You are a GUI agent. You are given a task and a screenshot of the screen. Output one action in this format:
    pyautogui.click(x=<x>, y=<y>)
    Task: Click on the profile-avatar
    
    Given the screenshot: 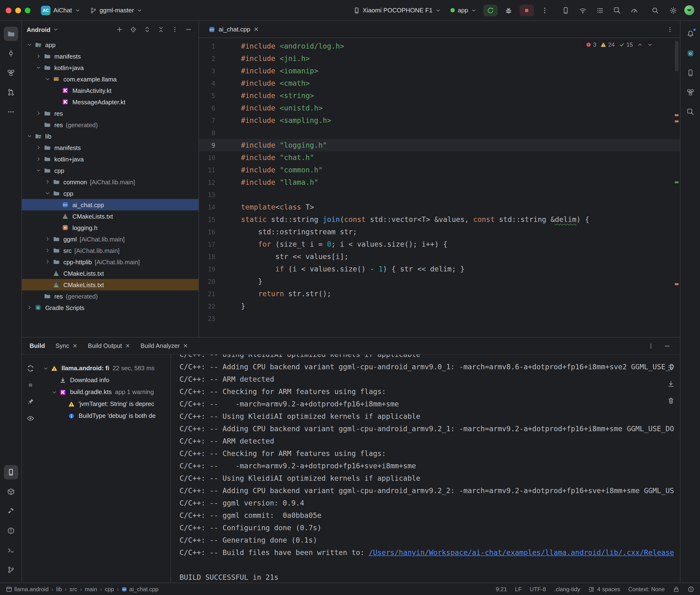 What is the action you would take?
    pyautogui.click(x=689, y=10)
    